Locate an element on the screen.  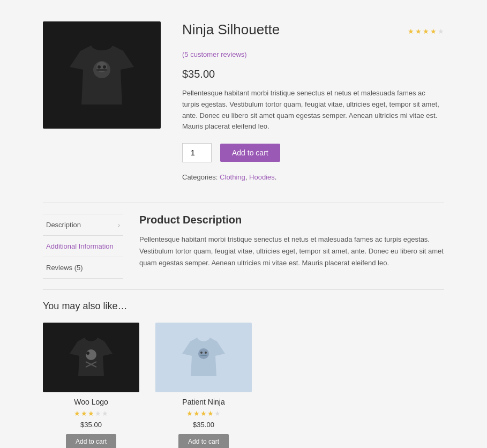
product-description: Pellentesque habitant morbi tristique se… is located at coordinates (313, 110).